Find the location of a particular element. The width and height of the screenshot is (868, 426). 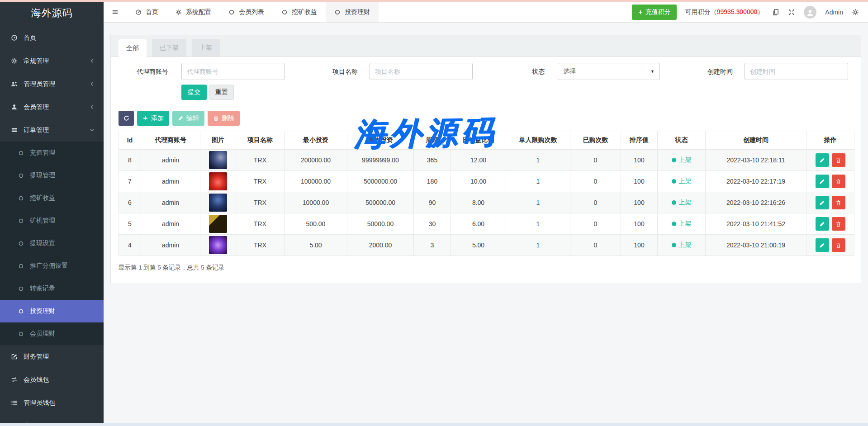

sidebar-item: 会员管理 is located at coordinates (52, 107).